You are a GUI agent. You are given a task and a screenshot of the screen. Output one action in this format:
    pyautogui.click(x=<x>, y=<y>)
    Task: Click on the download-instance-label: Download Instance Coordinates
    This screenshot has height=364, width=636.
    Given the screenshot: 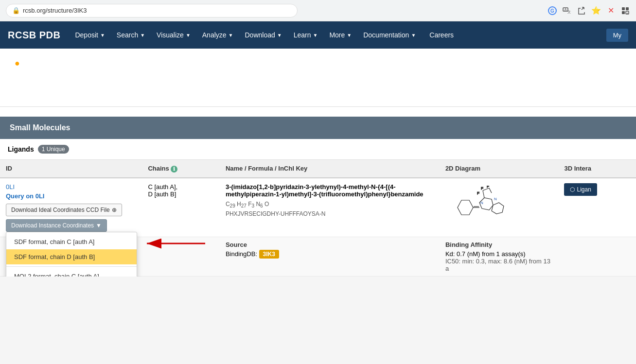 What is the action you would take?
    pyautogui.click(x=53, y=225)
    